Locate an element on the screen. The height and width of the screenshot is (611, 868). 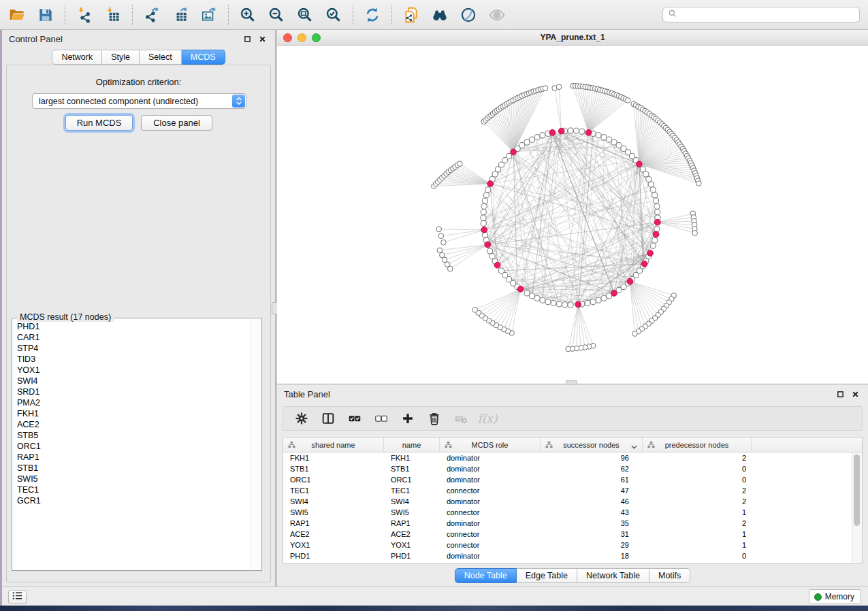
import-network-from-file-icon is located at coordinates (84, 15).